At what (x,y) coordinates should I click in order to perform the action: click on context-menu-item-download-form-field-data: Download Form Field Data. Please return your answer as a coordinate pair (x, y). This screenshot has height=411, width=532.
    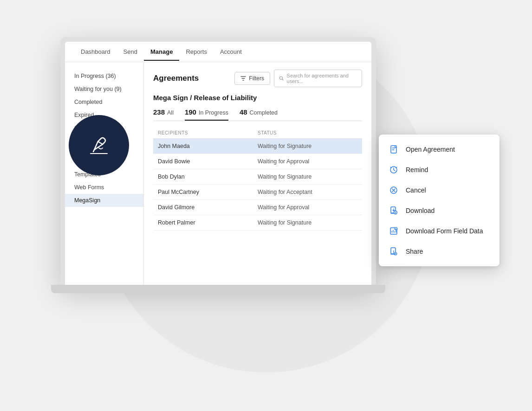
    Looking at the image, I should click on (439, 231).